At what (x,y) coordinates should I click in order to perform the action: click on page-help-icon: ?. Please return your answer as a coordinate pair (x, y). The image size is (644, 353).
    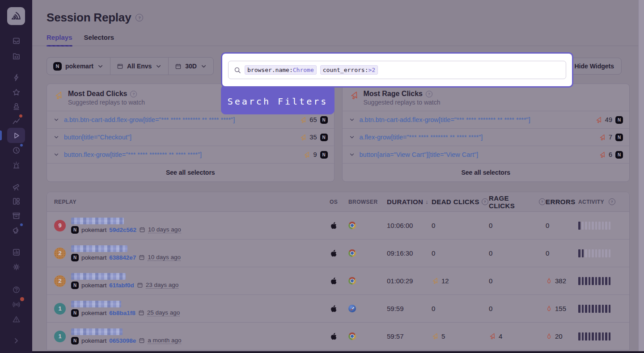
    Looking at the image, I should click on (140, 18).